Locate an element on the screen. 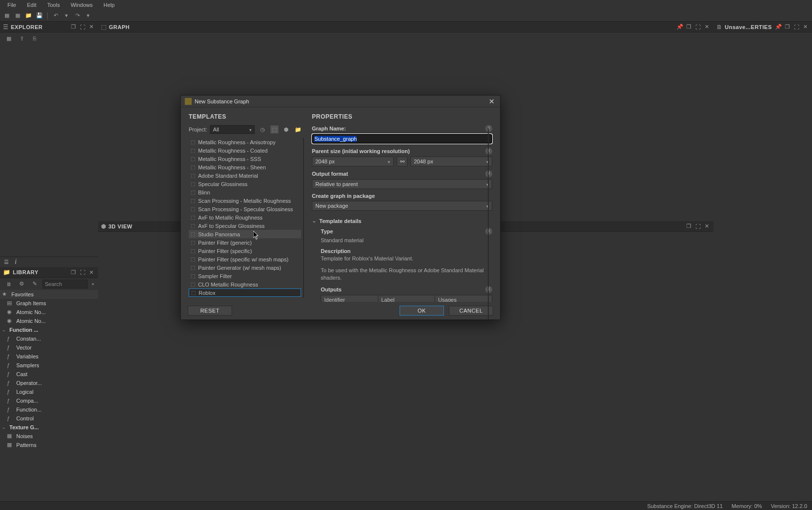 Image resolution: width=812 pixels, height=510 pixels. tree-favorites: ★ Favorites is located at coordinates (49, 294).